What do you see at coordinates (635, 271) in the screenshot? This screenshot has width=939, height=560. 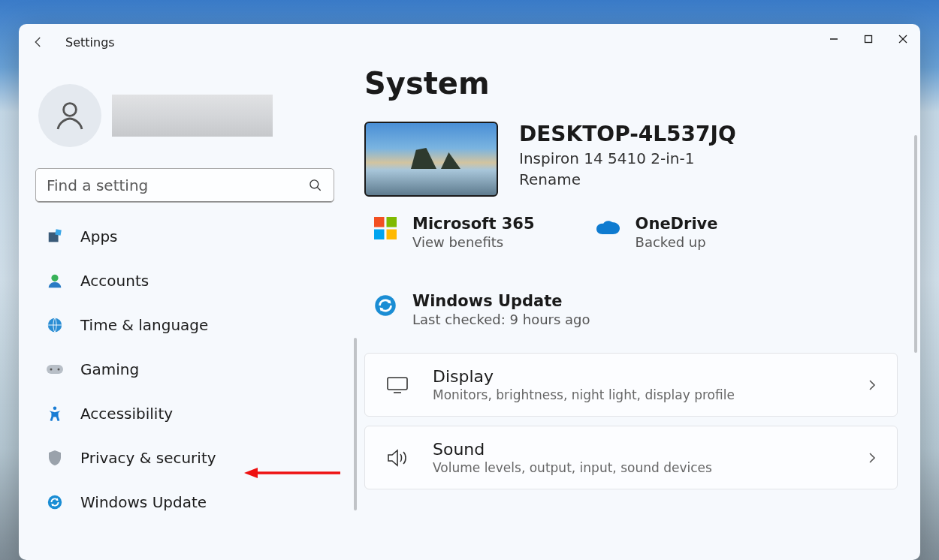 I see `info-cards: Microsoft 365 View benefits OneDrive Bac…` at bounding box center [635, 271].